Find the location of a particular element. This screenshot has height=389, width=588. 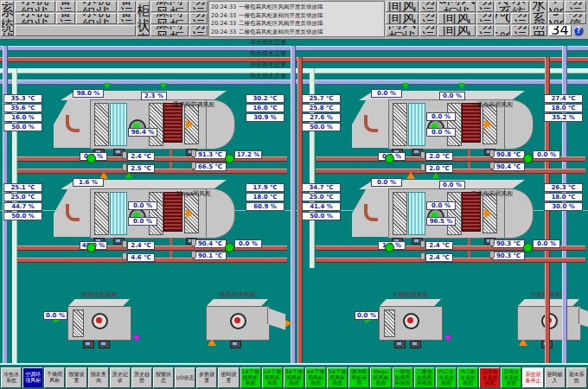

small-unit-label: 干燥间新风柜 is located at coordinates (411, 295).